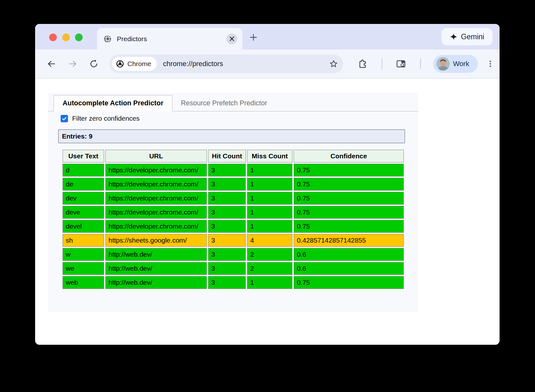  What do you see at coordinates (94, 64) in the screenshot?
I see `reload-icon` at bounding box center [94, 64].